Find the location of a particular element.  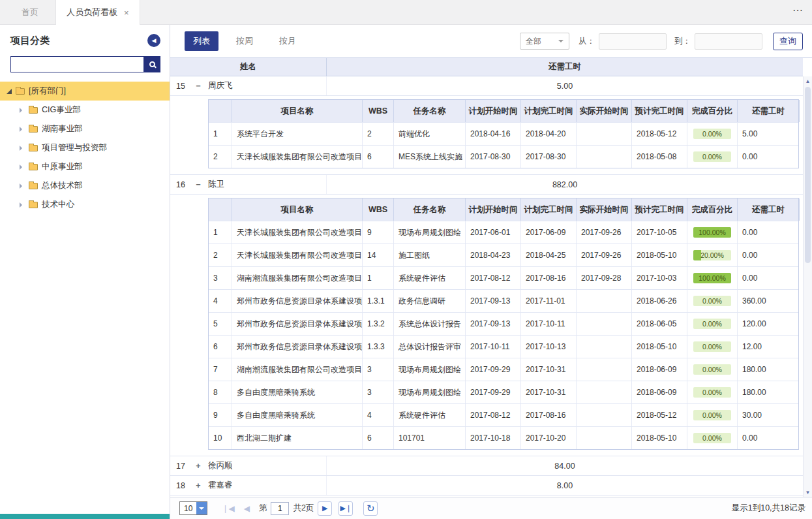

person-row: 16−陈卫882.00 is located at coordinates (487, 185).